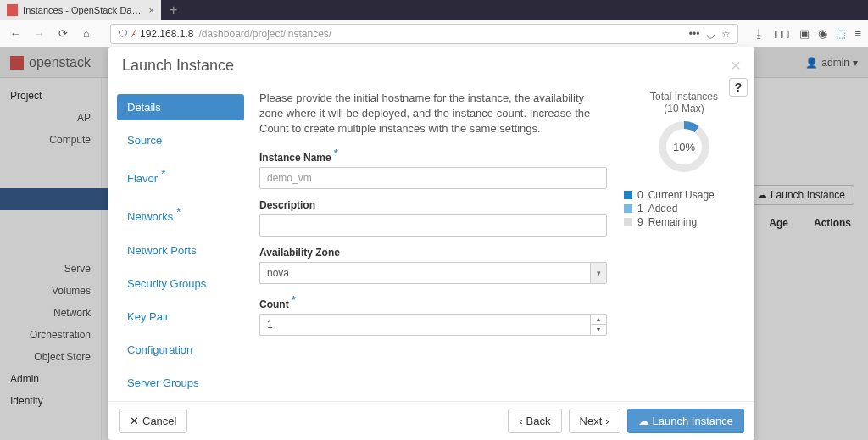 This screenshot has height=440, width=868. I want to click on url-path: /dashboard/project/instances/, so click(264, 34).